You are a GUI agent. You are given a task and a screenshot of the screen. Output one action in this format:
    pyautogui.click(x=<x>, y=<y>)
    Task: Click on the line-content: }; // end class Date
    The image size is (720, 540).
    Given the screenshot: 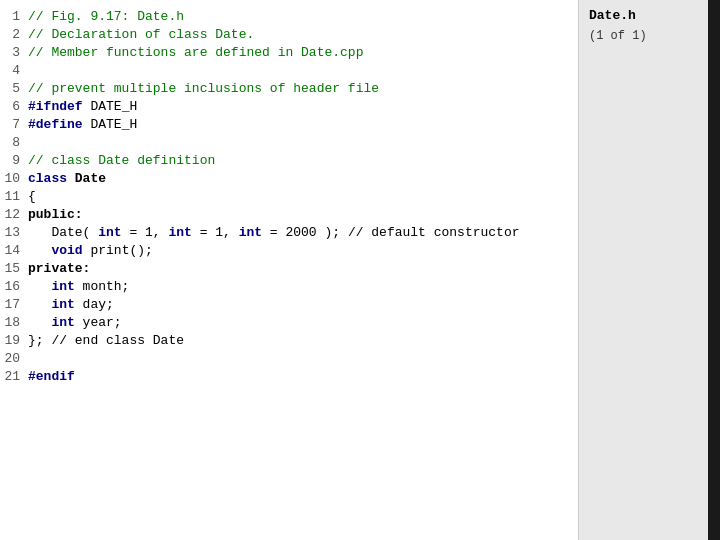 What is the action you would take?
    pyautogui.click(x=303, y=341)
    